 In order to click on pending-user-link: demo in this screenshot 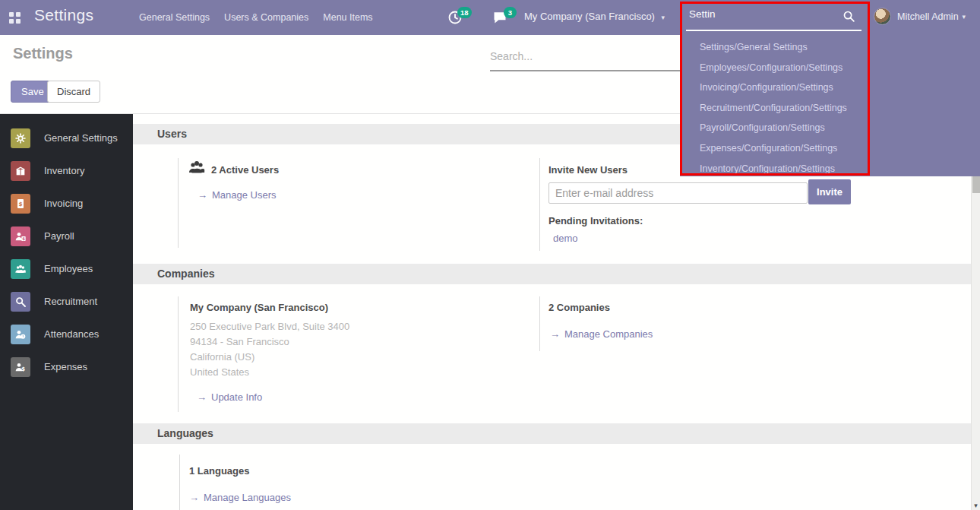, I will do `click(565, 239)`.